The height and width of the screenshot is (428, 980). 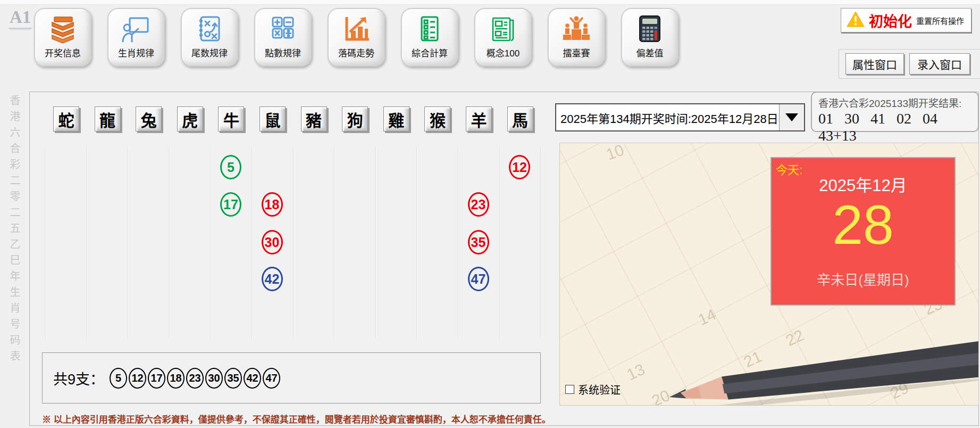 I want to click on disclaimer-text: ※ 以上內容引用香港正版六合彩資料，僅提供參考，不保證其正確性，閱覽者若用於投資…, so click(x=297, y=418).